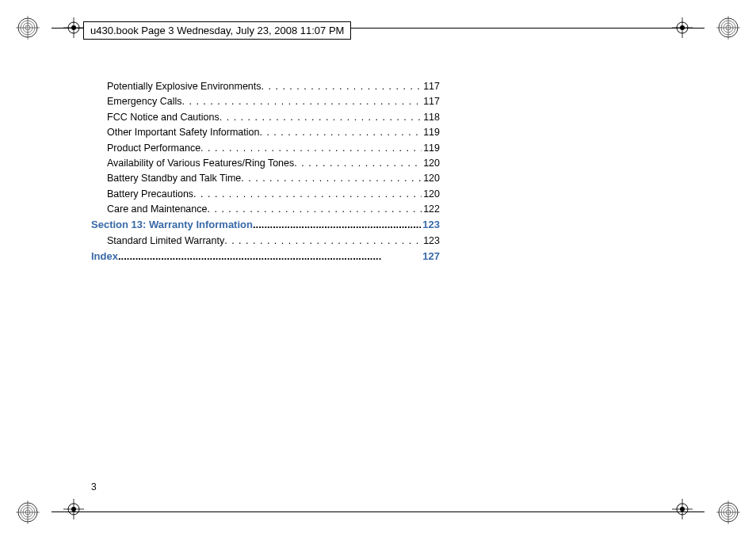 This screenshot has height=540, width=756. I want to click on crop-mark-bottom-left-icon, so click(28, 512).